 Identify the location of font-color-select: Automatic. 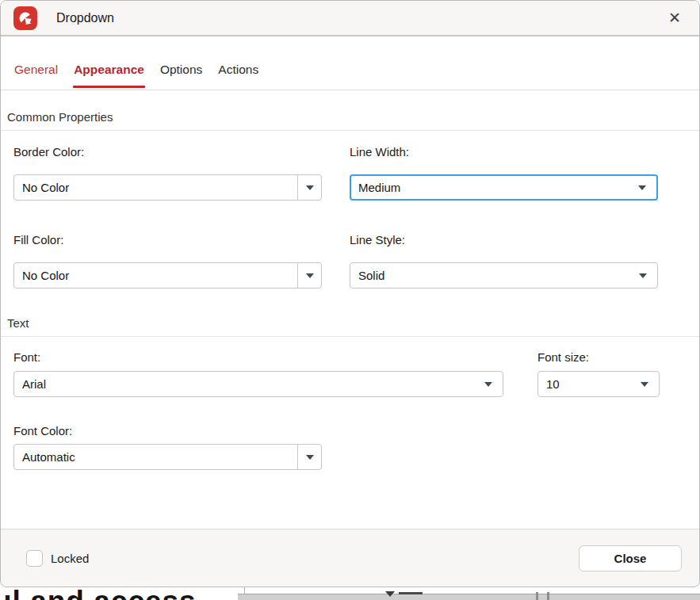
(168, 457).